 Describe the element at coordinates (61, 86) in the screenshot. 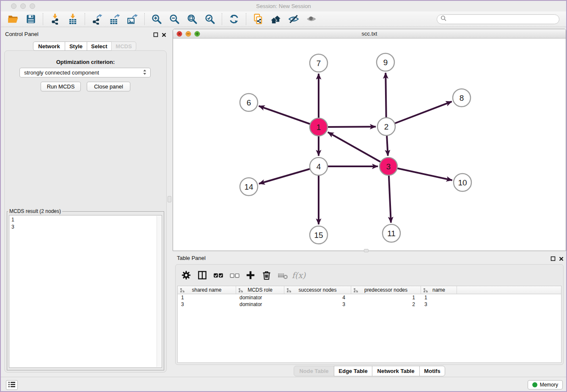

I see `run-mcds-button: Run MCDS` at that location.